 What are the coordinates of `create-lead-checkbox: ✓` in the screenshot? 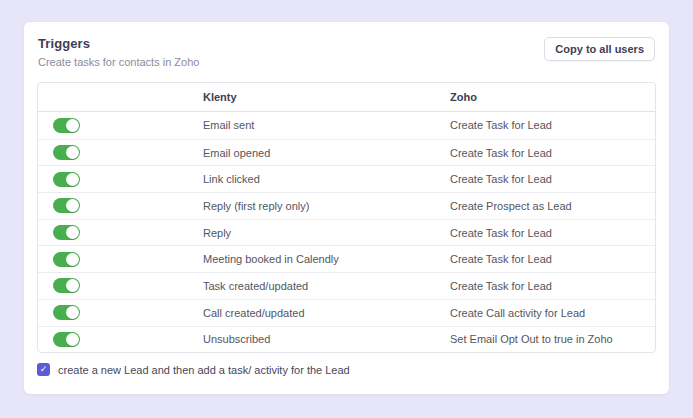 It's located at (44, 370).